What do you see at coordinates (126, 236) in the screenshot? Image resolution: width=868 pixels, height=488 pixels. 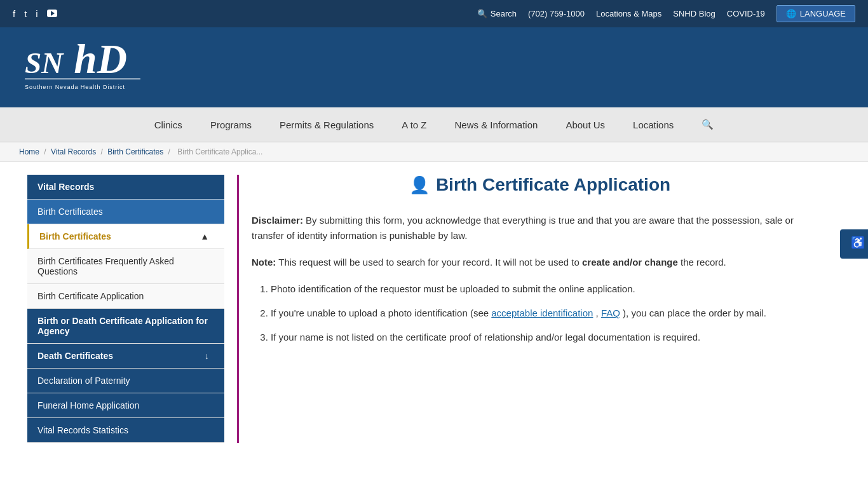 I see `sidebar-birth-certs-active: Birth Certificates ▲` at bounding box center [126, 236].